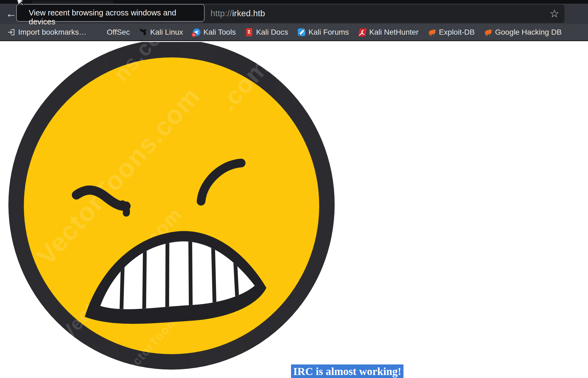 This screenshot has height=378, width=588. What do you see at coordinates (219, 32) in the screenshot?
I see `bookmark-label: Kali Tools` at bounding box center [219, 32].